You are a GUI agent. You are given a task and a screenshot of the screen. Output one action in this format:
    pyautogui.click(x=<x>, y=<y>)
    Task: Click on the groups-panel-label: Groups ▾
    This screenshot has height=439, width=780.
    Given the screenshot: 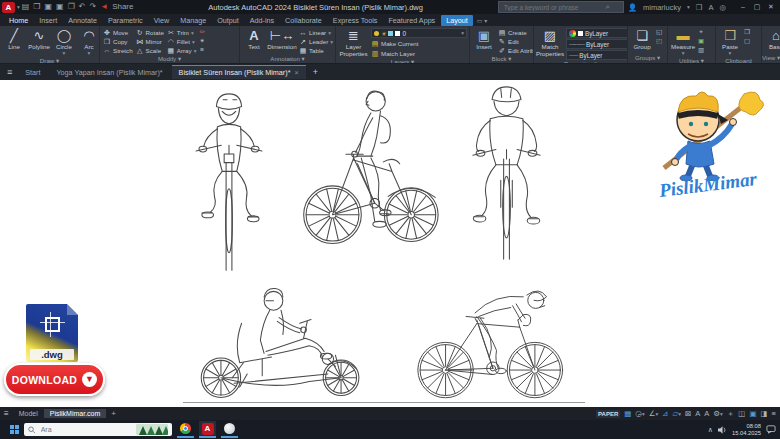 What is the action you would take?
    pyautogui.click(x=648, y=58)
    